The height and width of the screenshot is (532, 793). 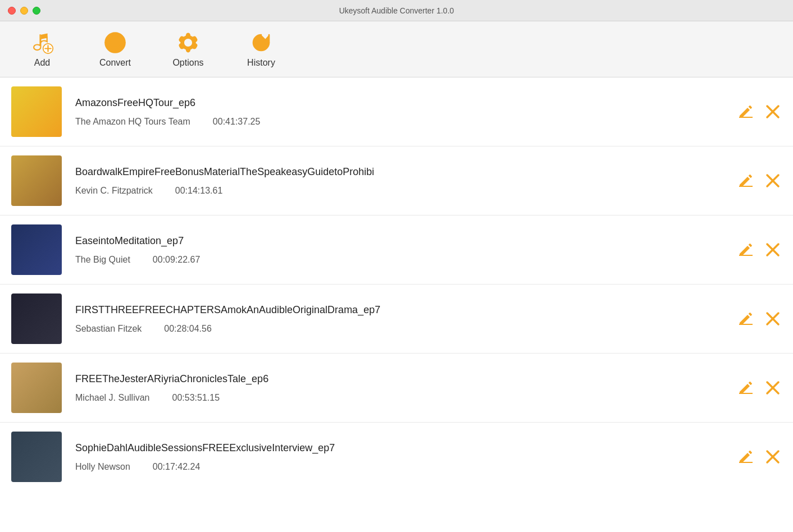 What do you see at coordinates (400, 467) in the screenshot?
I see `item-meta: Holly Newson00:17:42.24` at bounding box center [400, 467].